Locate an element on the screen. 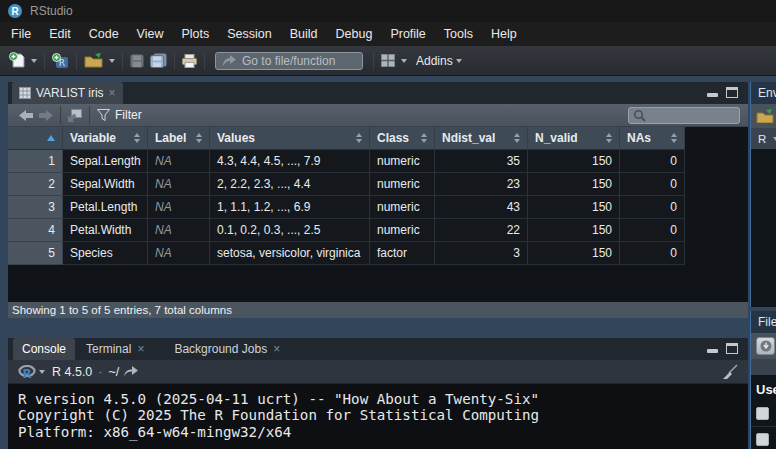 This screenshot has width=776, height=449. open-file-caret-icon is located at coordinates (112, 61).